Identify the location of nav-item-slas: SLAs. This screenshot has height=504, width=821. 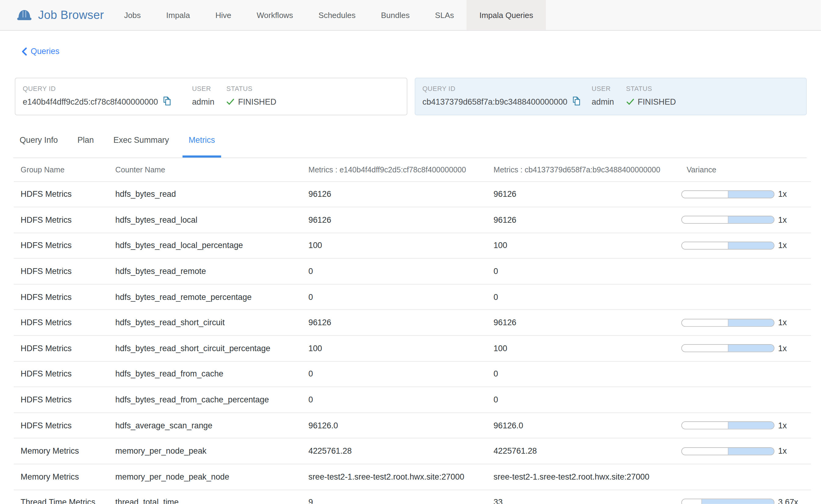
(445, 15).